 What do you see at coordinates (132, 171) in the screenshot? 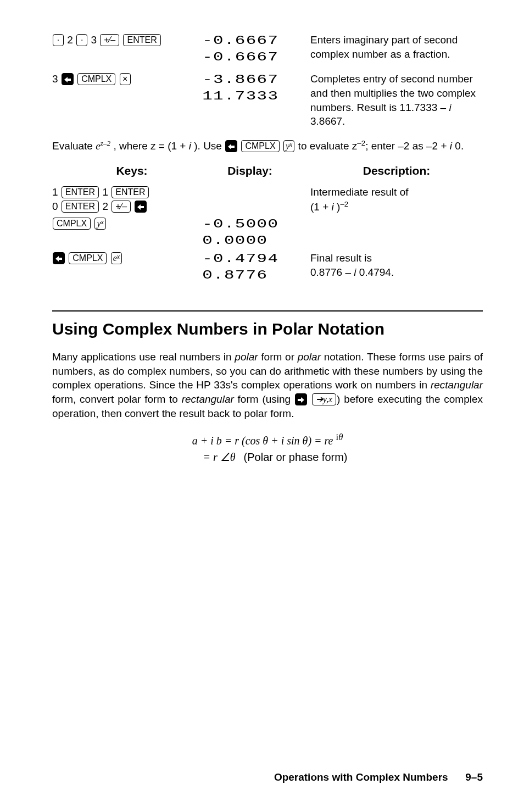
I see `header-keys: Keys:` at bounding box center [132, 171].